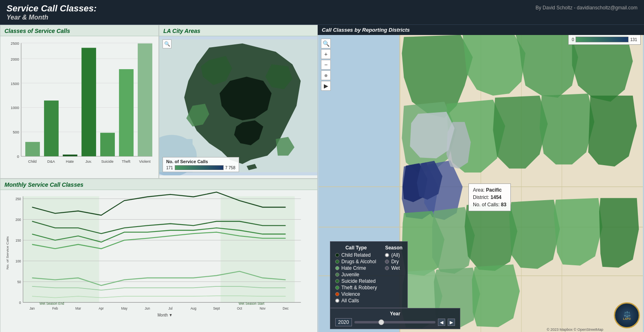 This screenshot has width=644, height=332. What do you see at coordinates (356, 275) in the screenshot?
I see `call-type-juv: Juvenile` at bounding box center [356, 275].